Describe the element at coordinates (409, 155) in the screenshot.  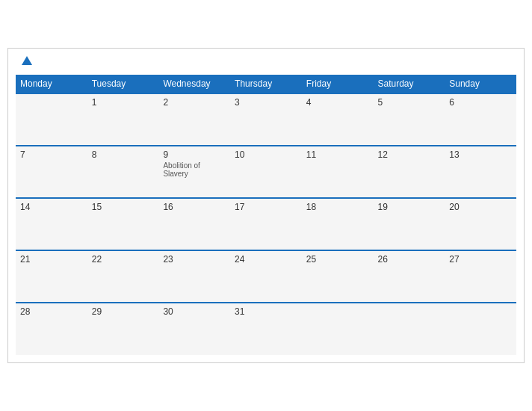
I see `day-number: 12` at that location.